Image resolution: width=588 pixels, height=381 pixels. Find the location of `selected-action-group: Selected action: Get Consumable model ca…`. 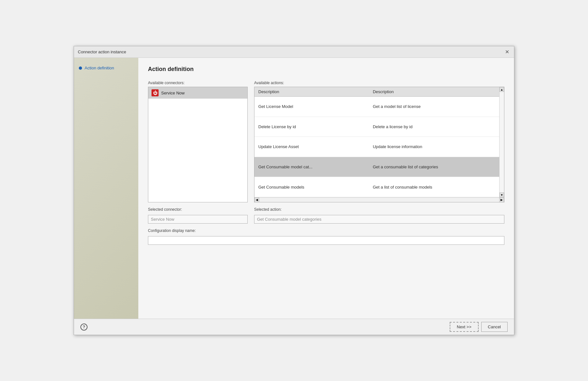

selected-action-group: Selected action: Get Consumable model ca… is located at coordinates (379, 215).